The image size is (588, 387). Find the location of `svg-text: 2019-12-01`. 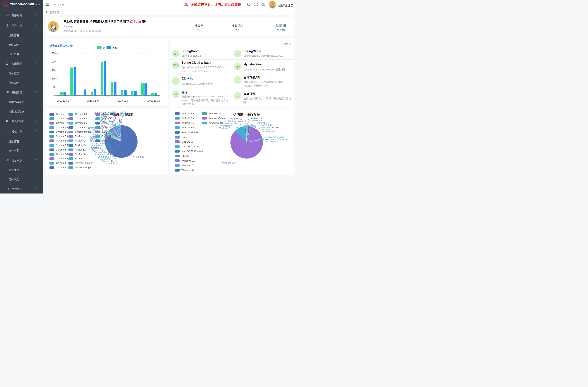

svg-text: 2019-12-01 is located at coordinates (63, 101).